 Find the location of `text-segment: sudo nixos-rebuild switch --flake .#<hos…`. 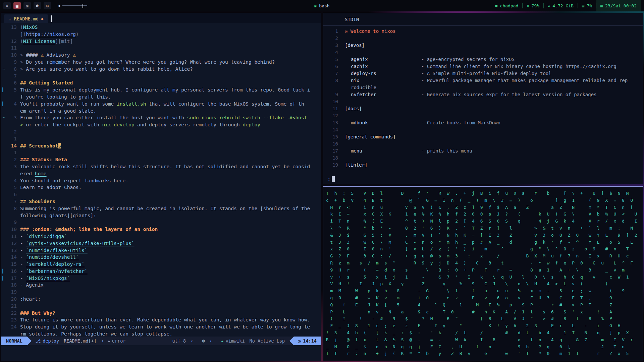

text-segment: sudo nixos-rebuild switch --flake .#<hos… is located at coordinates (247, 118).